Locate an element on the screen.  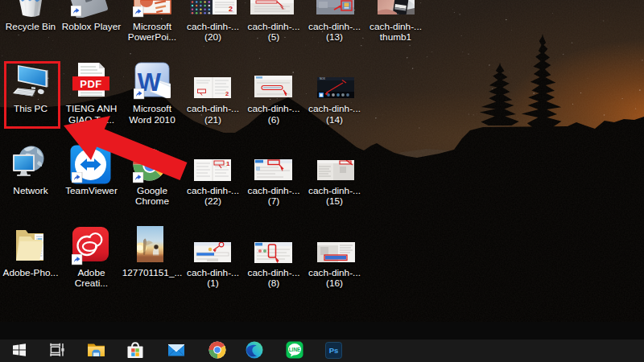
svg-text: LINE is located at coordinates (295, 349).